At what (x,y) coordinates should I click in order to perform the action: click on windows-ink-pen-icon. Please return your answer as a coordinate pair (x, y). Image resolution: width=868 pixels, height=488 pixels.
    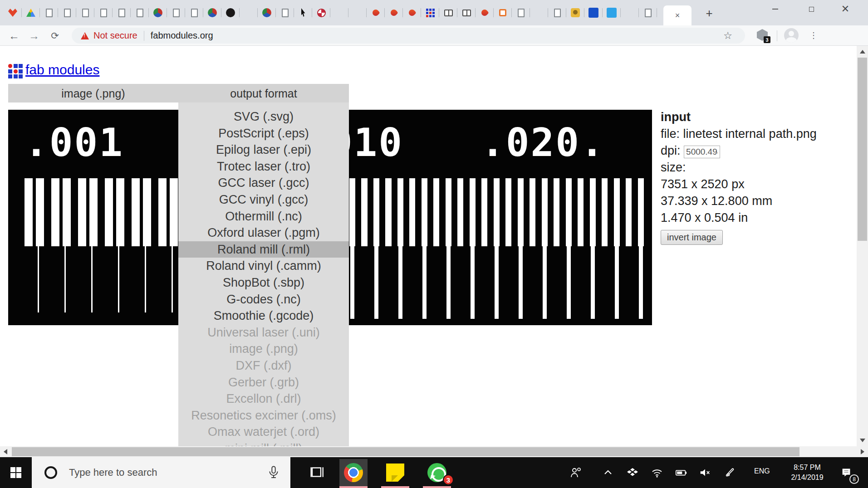
    Looking at the image, I should click on (731, 473).